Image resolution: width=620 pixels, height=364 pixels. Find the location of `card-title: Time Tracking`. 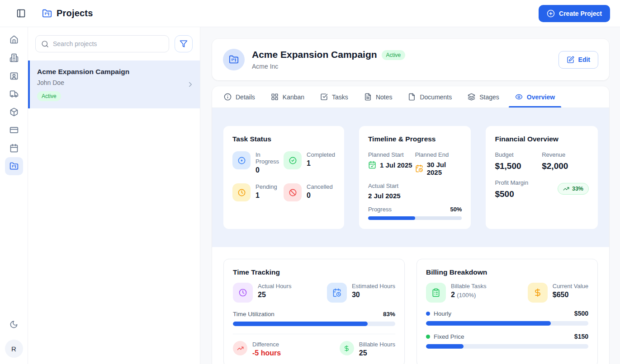

card-title: Time Tracking is located at coordinates (314, 272).